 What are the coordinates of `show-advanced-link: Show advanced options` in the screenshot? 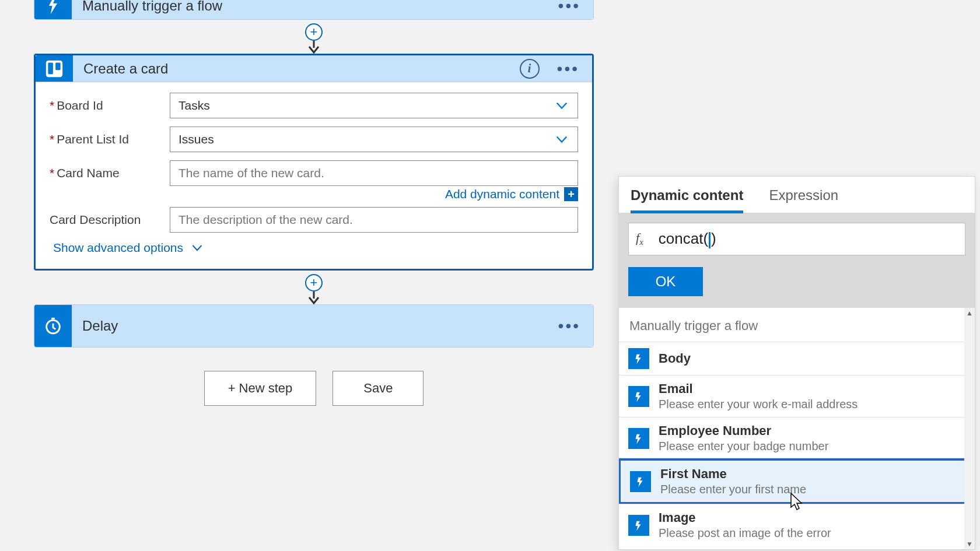 It's located at (316, 248).